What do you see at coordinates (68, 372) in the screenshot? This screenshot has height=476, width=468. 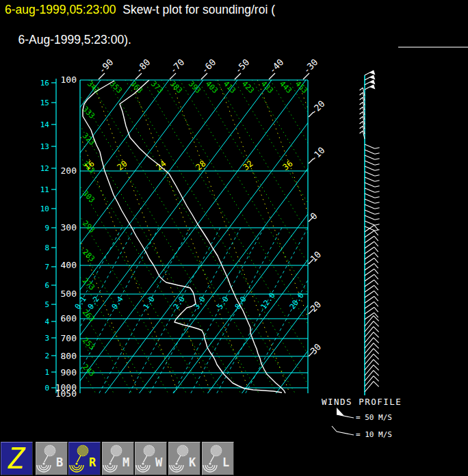 I see `svg-text: 900` at bounding box center [68, 372].